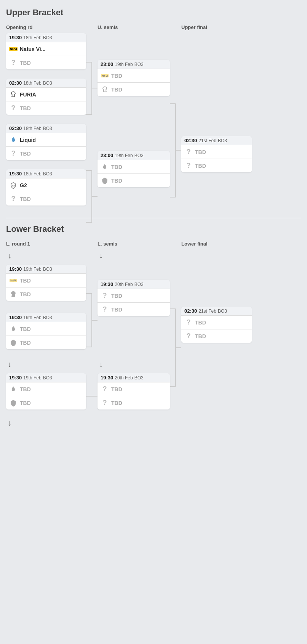 The image size is (307, 644). I want to click on final-team2-name: TBD, so click(200, 166).